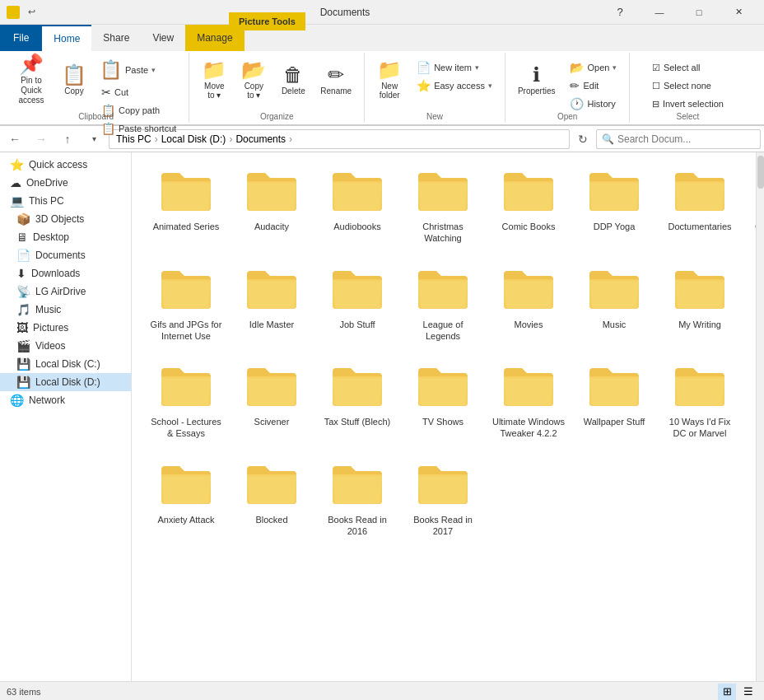 This screenshot has width=764, height=700. What do you see at coordinates (357, 303) in the screenshot?
I see `file-item: Job Stuff` at bounding box center [357, 303].